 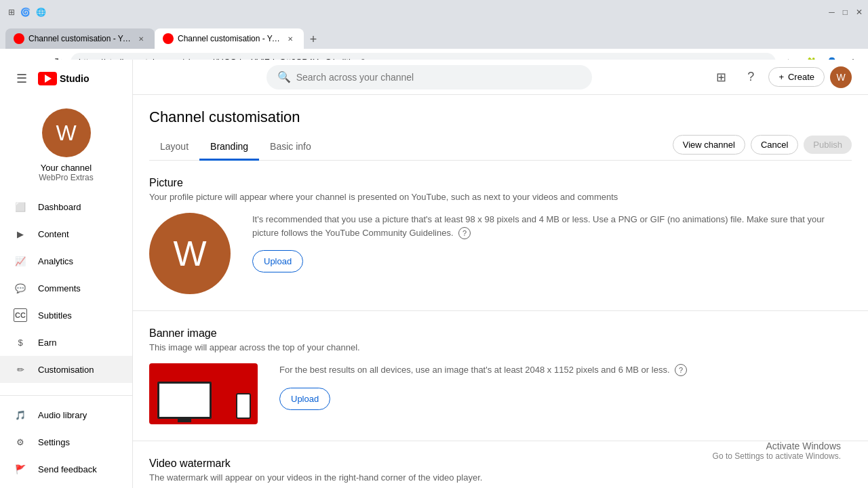 What do you see at coordinates (22, 79) in the screenshot?
I see `hamburger-menu: ☰` at bounding box center [22, 79].